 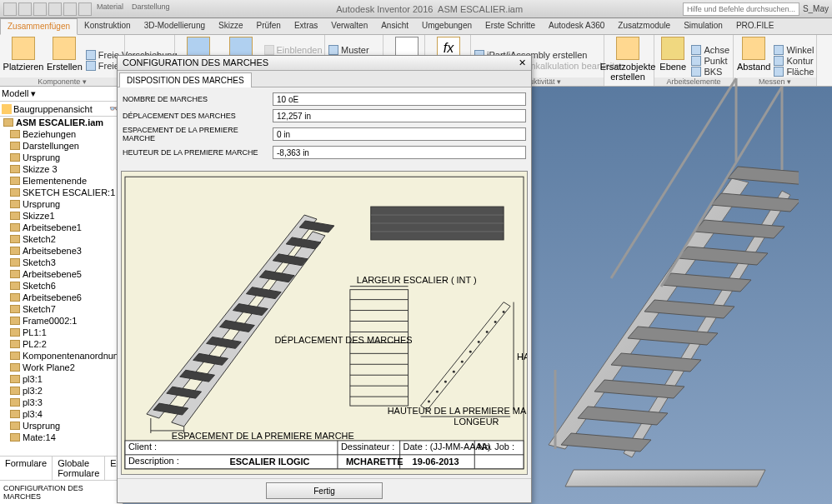 I want to click on tree-node: Arbeitsebene3, so click(x=62, y=251).